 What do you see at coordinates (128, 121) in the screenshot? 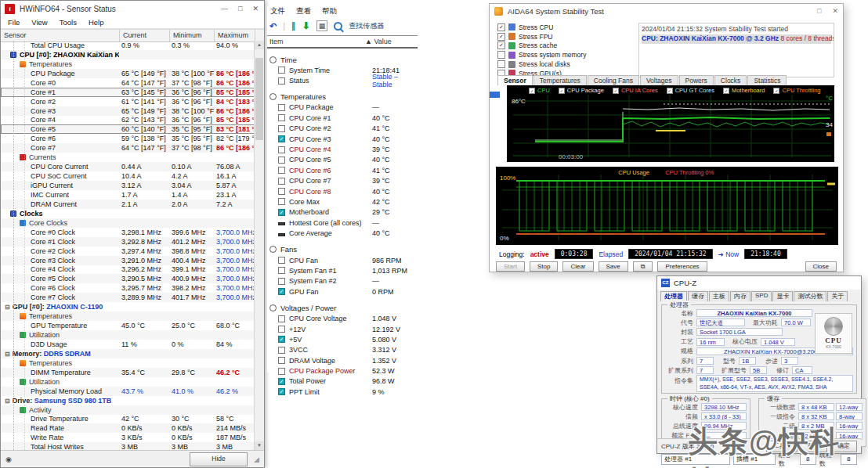
I see `sensor-row: Core #462 °C [143 °F]36 °C [96 °F]85 °C …` at bounding box center [128, 121].